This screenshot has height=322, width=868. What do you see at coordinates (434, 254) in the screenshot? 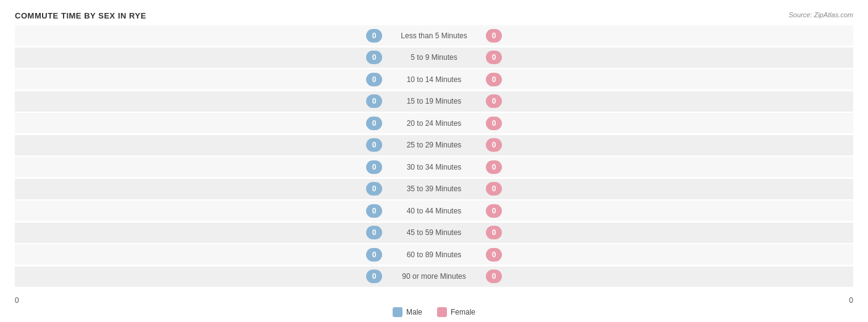
I see `bar-section: 0 60 to 89 Minutes 0` at bounding box center [434, 254].